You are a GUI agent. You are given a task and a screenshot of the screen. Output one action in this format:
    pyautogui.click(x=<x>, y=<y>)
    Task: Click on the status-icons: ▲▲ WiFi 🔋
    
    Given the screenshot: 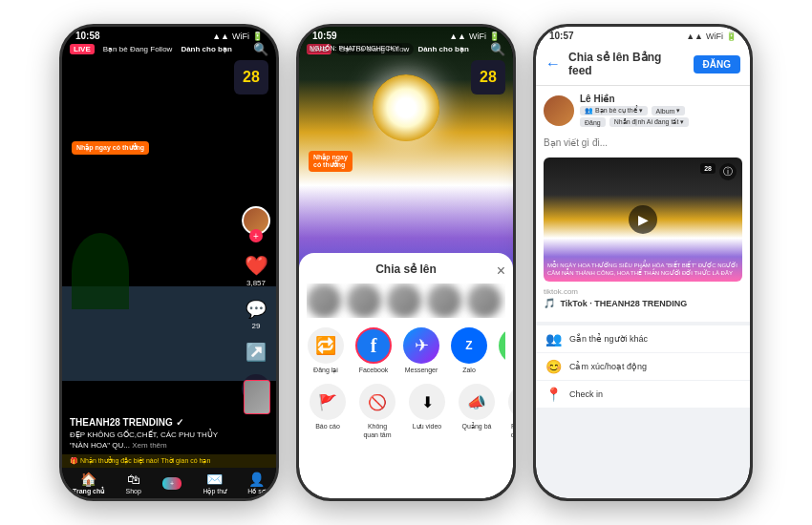 What is the action you would take?
    pyautogui.click(x=237, y=36)
    